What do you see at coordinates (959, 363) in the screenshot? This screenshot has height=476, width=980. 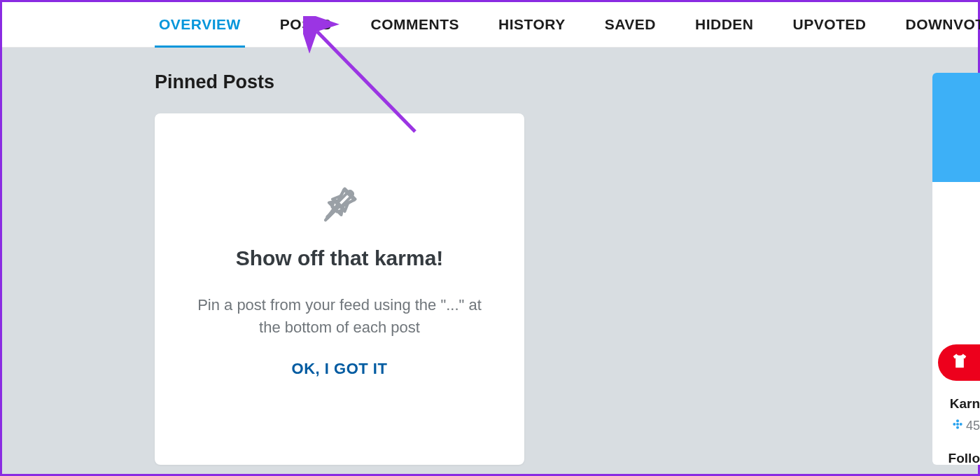 I see `style-avatar-button` at bounding box center [959, 363].